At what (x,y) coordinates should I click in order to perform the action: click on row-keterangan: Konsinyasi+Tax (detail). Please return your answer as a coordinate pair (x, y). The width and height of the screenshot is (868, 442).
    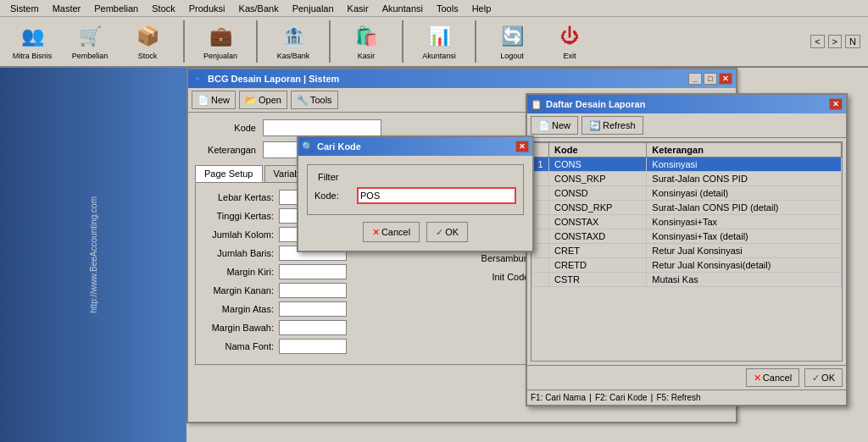
    Looking at the image, I should click on (744, 237).